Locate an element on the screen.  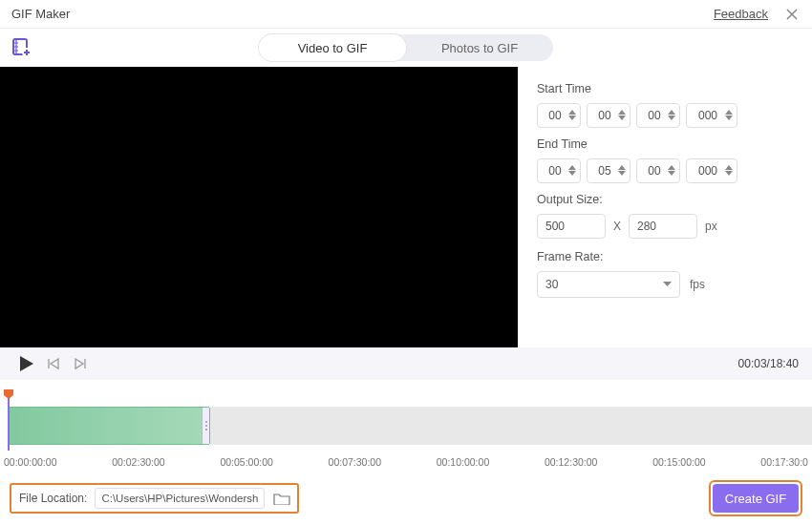
close-icon is located at coordinates (792, 14).